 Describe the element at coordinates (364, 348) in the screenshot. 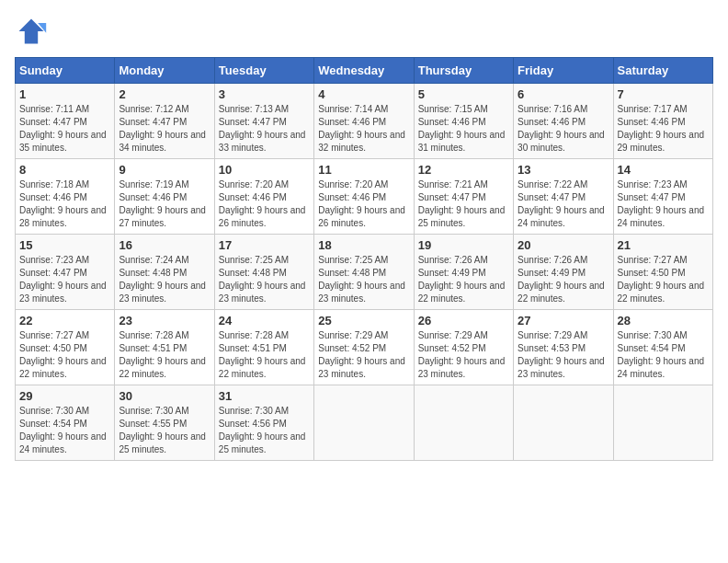

I see `calendar-week-row: 22 Sunrise: 7:27 AM Sunset: 4:50 PM Dayl…` at that location.